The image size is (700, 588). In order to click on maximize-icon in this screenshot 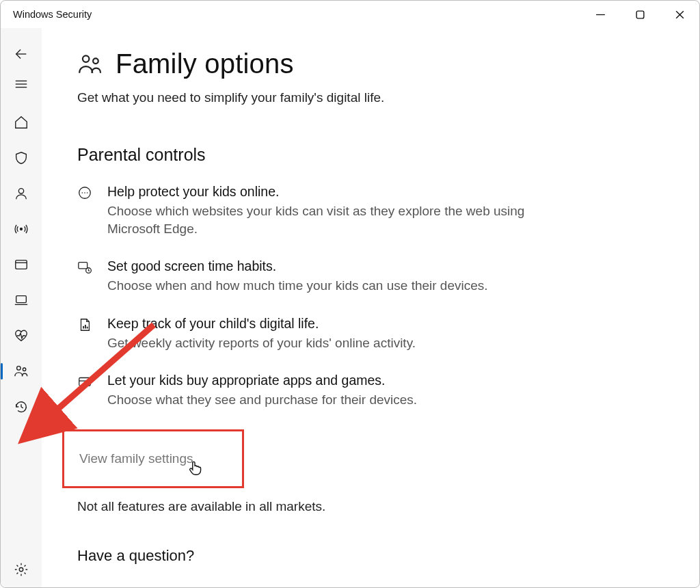, I will do `click(640, 15)`.